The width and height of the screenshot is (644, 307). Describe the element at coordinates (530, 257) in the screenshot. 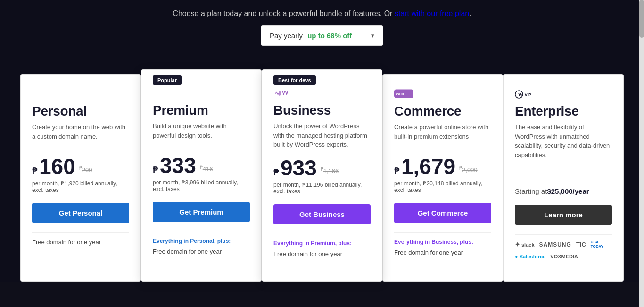

I see `salesforce-logo: ● Salesforce` at that location.